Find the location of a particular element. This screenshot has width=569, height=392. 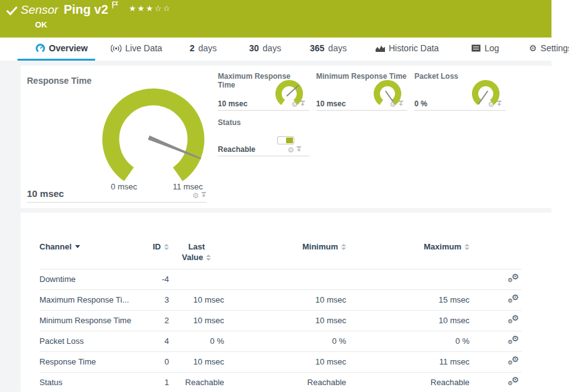

column-header-settings is located at coordinates (496, 255).